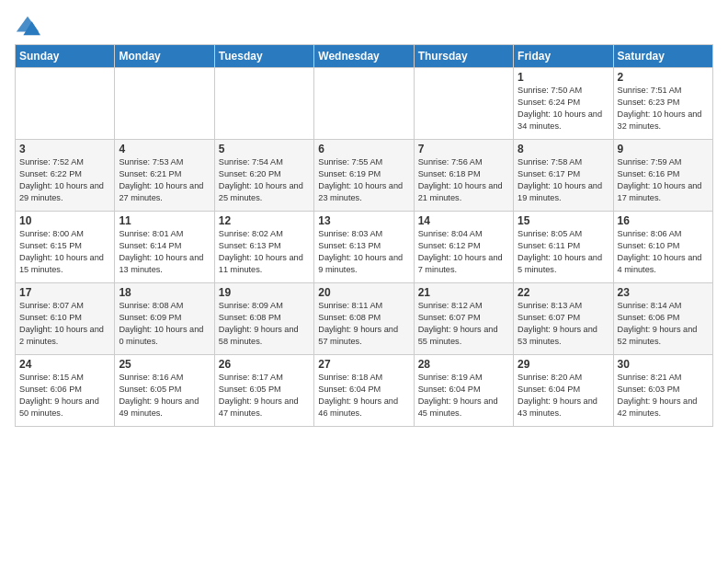  Describe the element at coordinates (364, 176) in the screenshot. I see `week-row-2: 3Sunrise: 7:52 AM Sunset: 6:22 PM Daylig…` at that location.